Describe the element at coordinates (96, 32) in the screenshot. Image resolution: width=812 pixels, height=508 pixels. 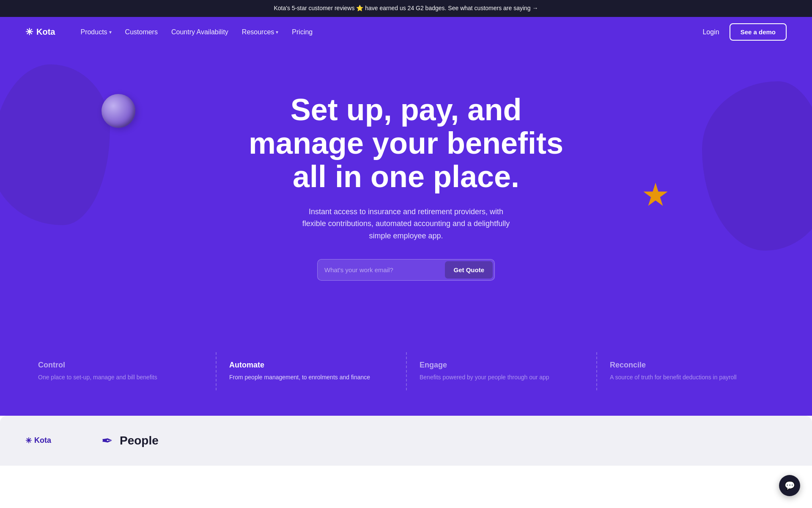
I see `nav-item-products: Products ▾` at that location.